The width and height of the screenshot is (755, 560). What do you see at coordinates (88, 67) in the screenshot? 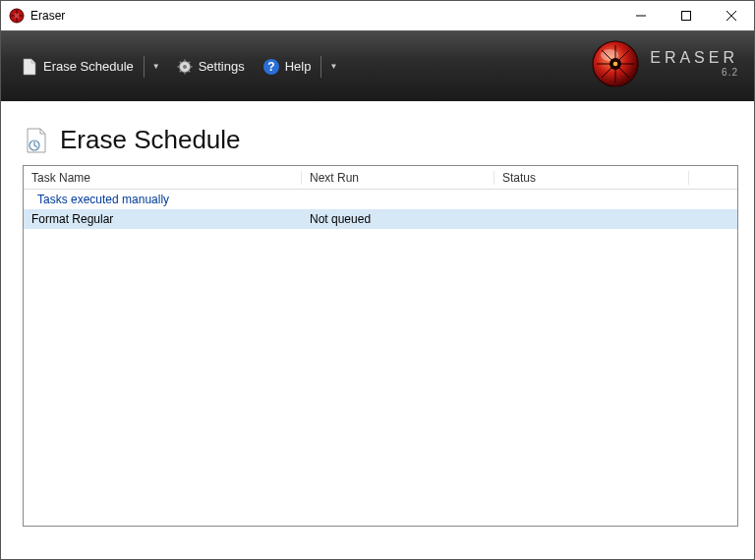
I see `erase-schedule-label: Erase Schedule` at bounding box center [88, 67].